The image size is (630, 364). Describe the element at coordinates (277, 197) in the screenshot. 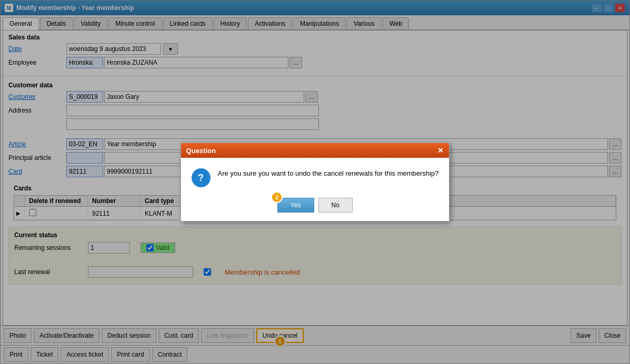

I see `dialog-badge: 2` at that location.